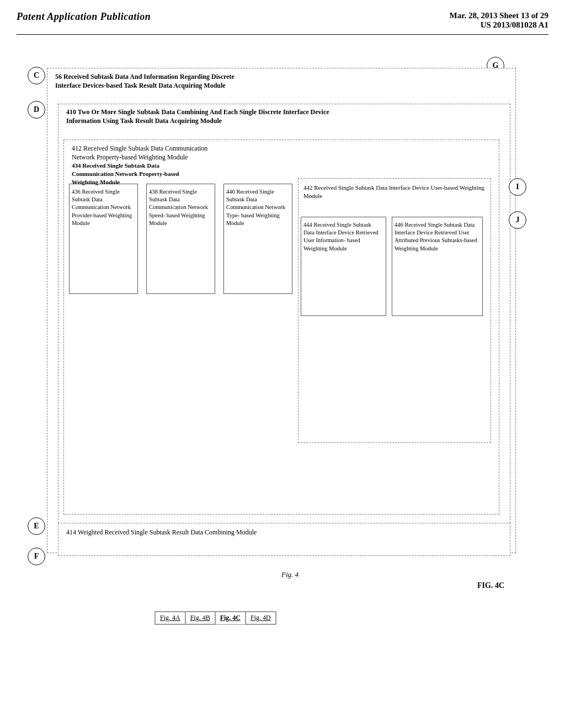  Describe the element at coordinates (170, 618) in the screenshot. I see `fig4A-link: Fig. 4A` at that location.